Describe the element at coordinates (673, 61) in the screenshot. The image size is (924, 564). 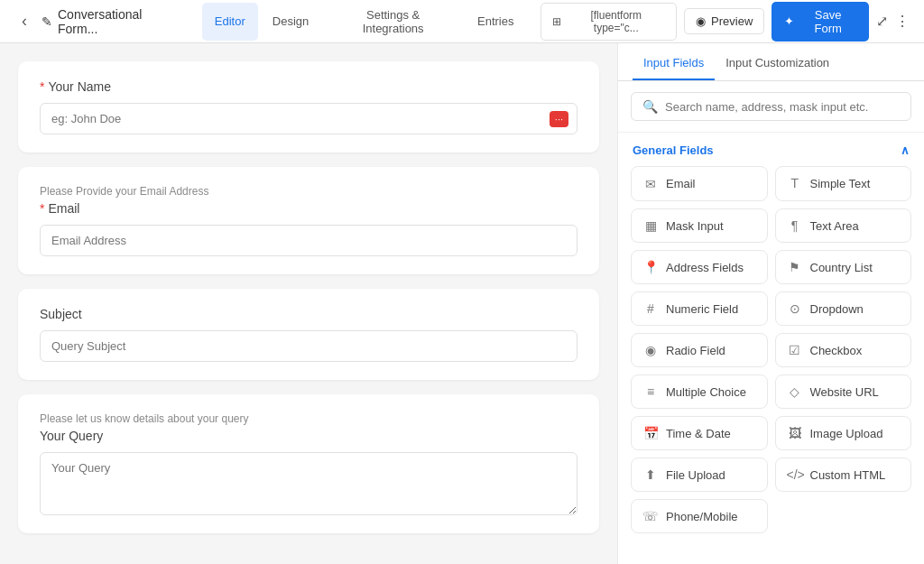
I see `tab-input-fields: Input Fields` at that location.